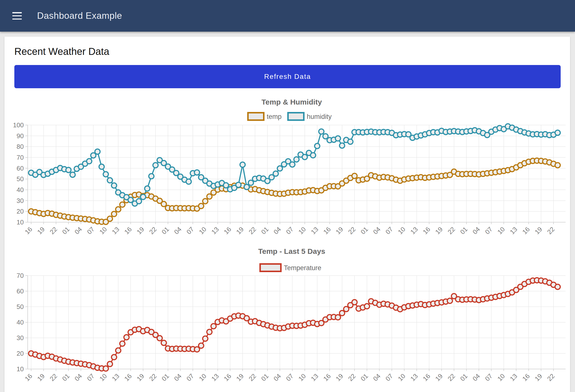 This screenshot has width=575, height=392. I want to click on y-tick-label: 10, so click(20, 222).